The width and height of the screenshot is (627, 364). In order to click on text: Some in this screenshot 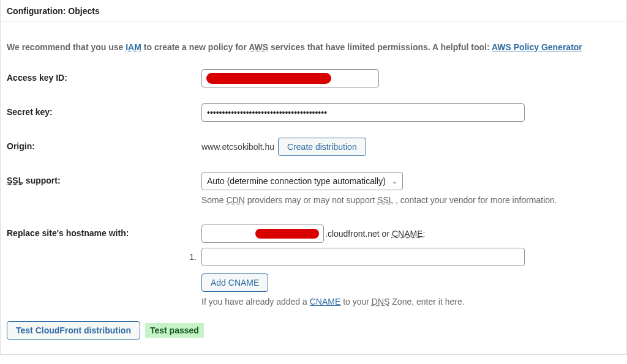, I will do `click(214, 200)`.